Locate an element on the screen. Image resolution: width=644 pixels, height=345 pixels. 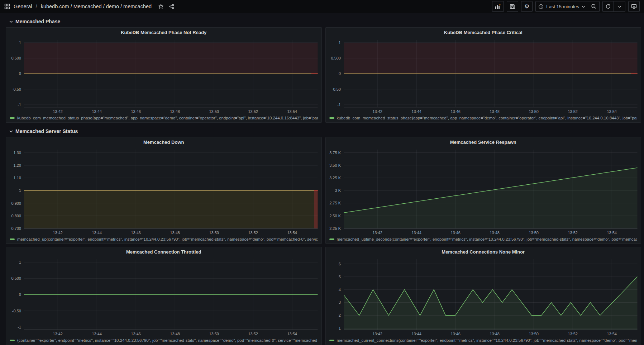
svg-text: 0.800 is located at coordinates (16, 216).